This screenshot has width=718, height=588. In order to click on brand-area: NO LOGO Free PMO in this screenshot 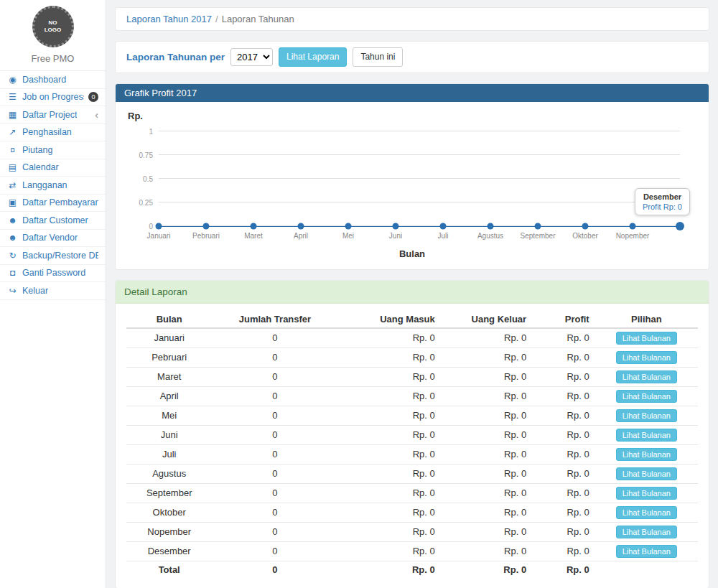, I will do `click(53, 36)`.